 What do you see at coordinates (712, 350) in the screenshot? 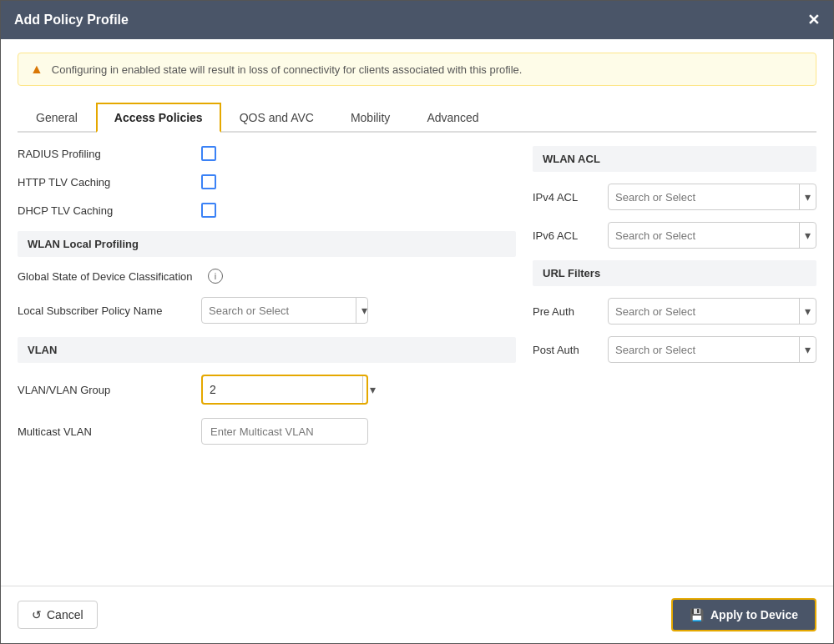
I see `post-auth-select: ▾` at bounding box center [712, 350].